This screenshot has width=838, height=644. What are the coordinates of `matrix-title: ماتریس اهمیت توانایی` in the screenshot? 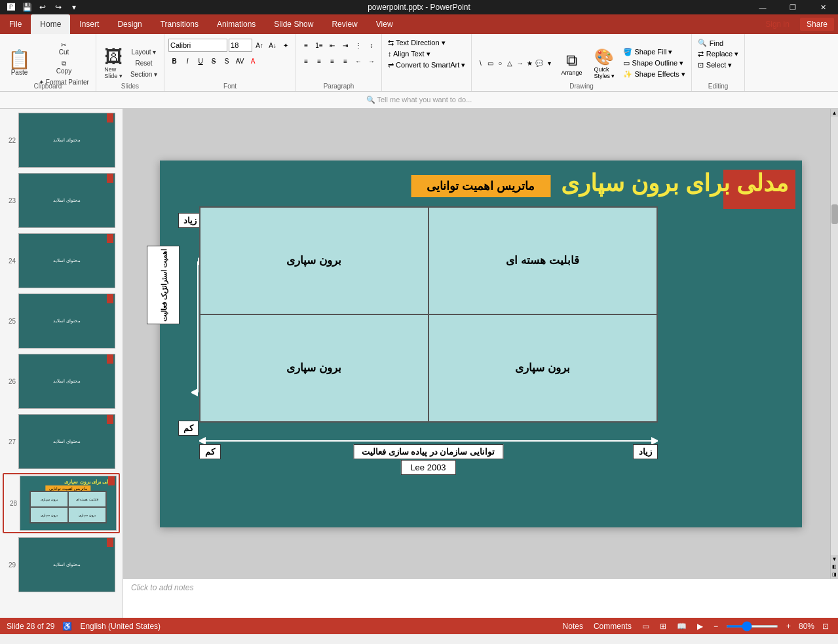 It's located at (481, 186).